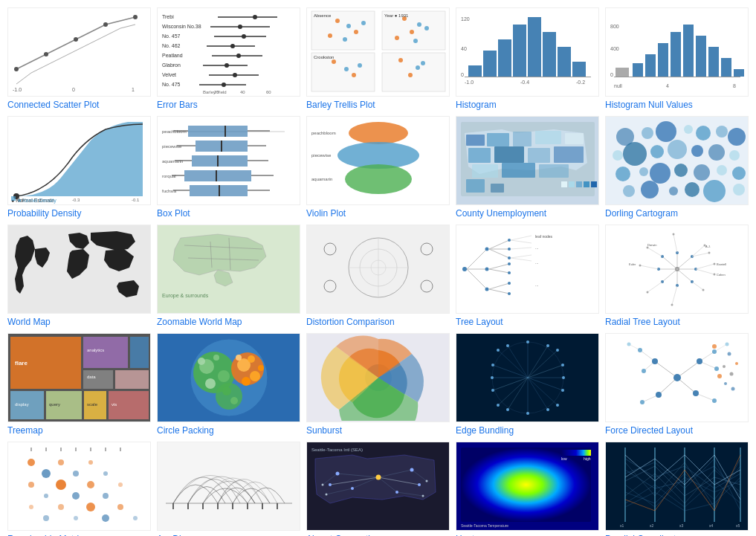  Describe the element at coordinates (229, 213) in the screenshot. I see `card-label-box-plot: Box Plot` at that location.